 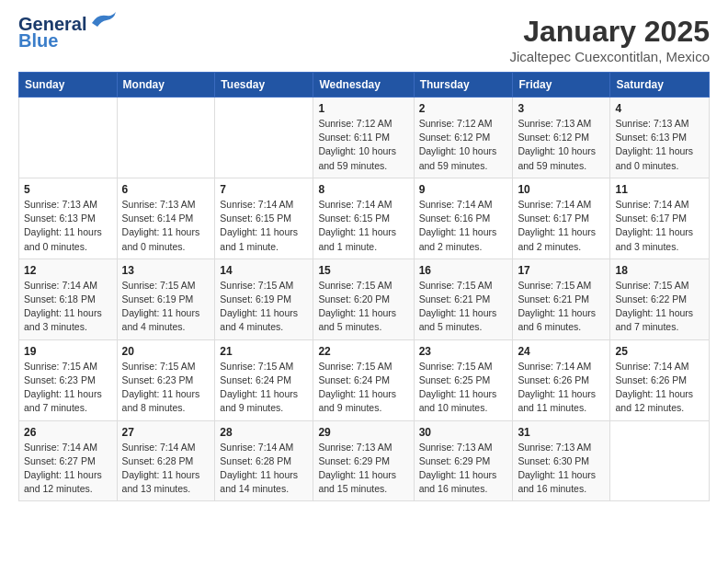 I want to click on day-number: 11, so click(x=660, y=190).